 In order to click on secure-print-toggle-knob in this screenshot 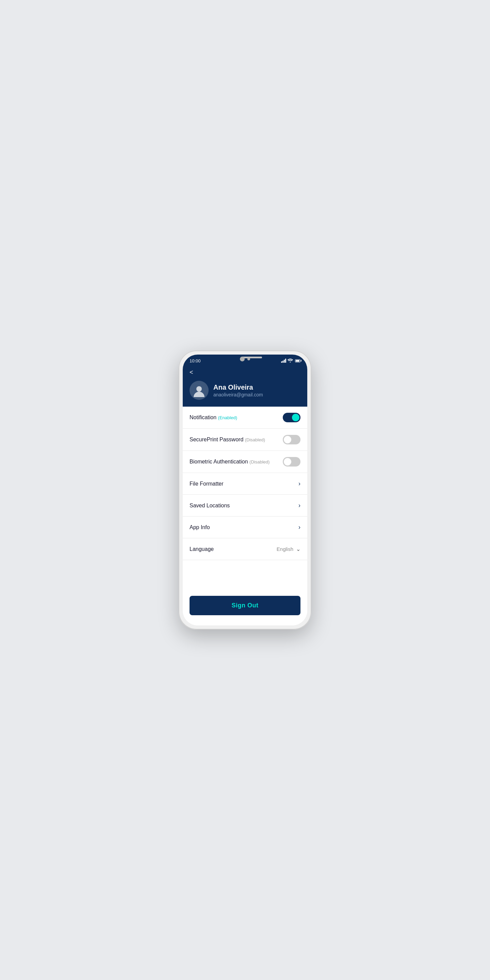, I will do `click(288, 440)`.